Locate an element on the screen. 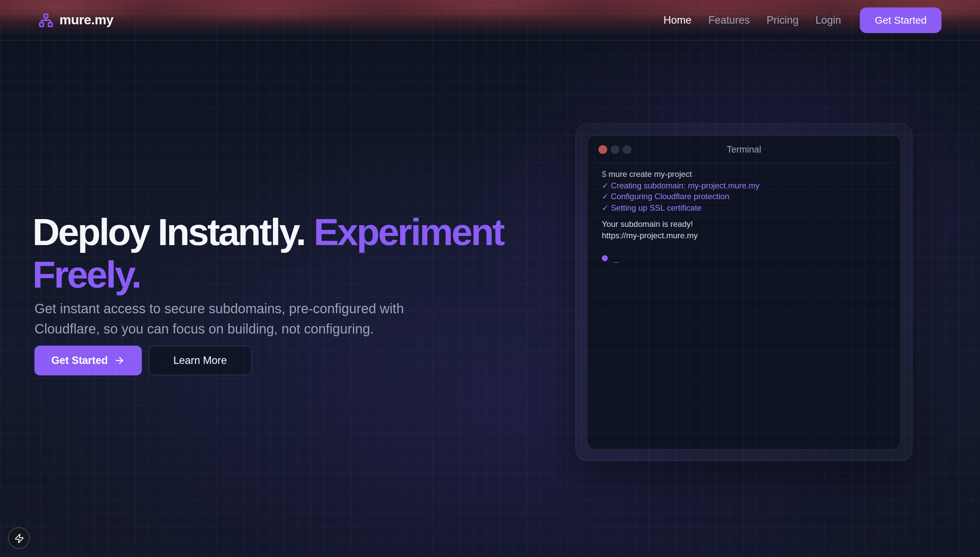 This screenshot has height=557, width=980. terminal-title: Terminal is located at coordinates (744, 150).